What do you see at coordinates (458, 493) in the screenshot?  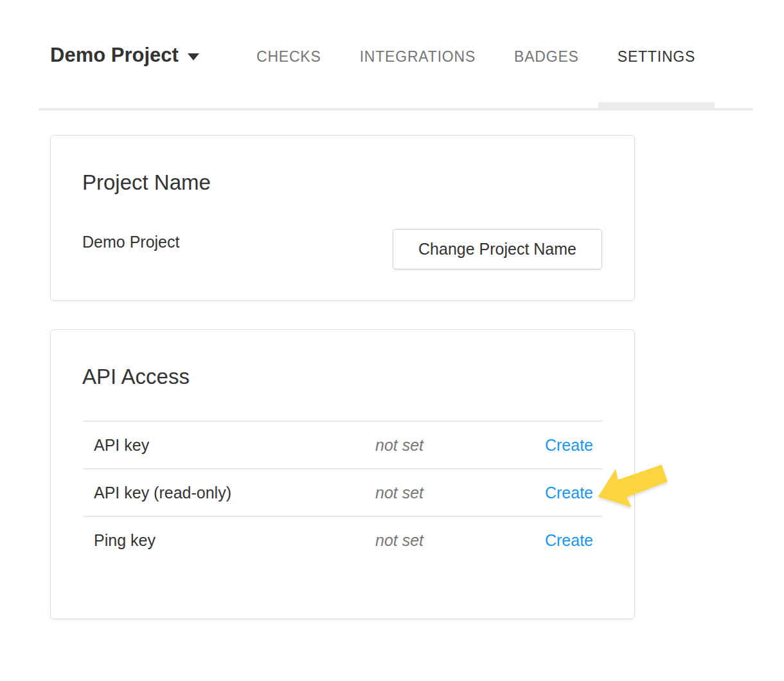 I see `api-key-read-only-value: not set` at bounding box center [458, 493].